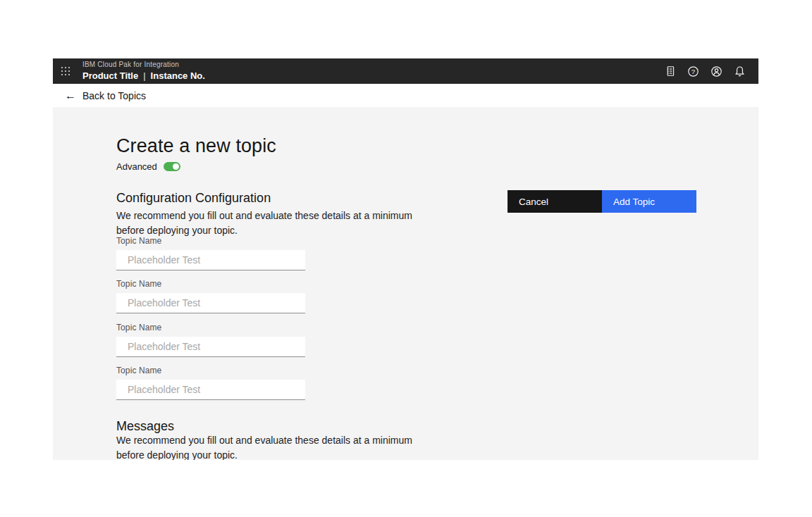 The width and height of the screenshot is (812, 517). What do you see at coordinates (276, 223) in the screenshot?
I see `configuration-section-description: We recommend you fill out and evaluate t…` at bounding box center [276, 223].